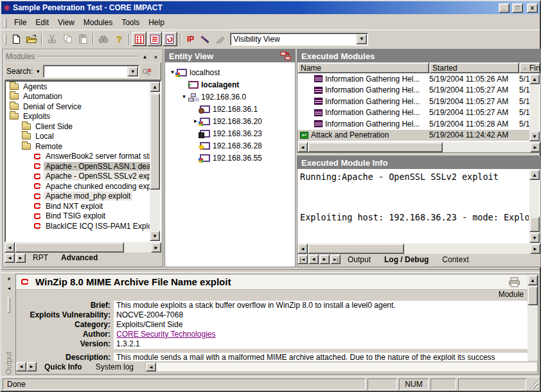  What do you see at coordinates (78, 177) in the screenshot?
I see `tree-module-item: Apache - OpenSSL SSLv2 exploit` at bounding box center [78, 177].